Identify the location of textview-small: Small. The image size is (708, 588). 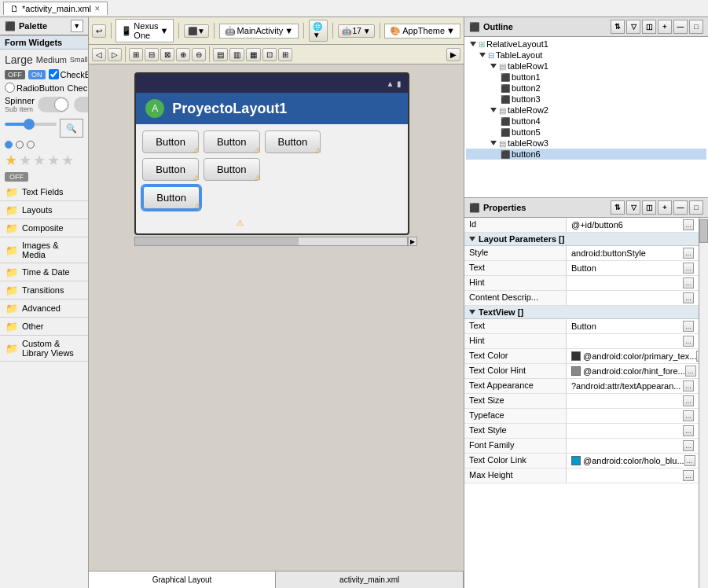
(79, 60).